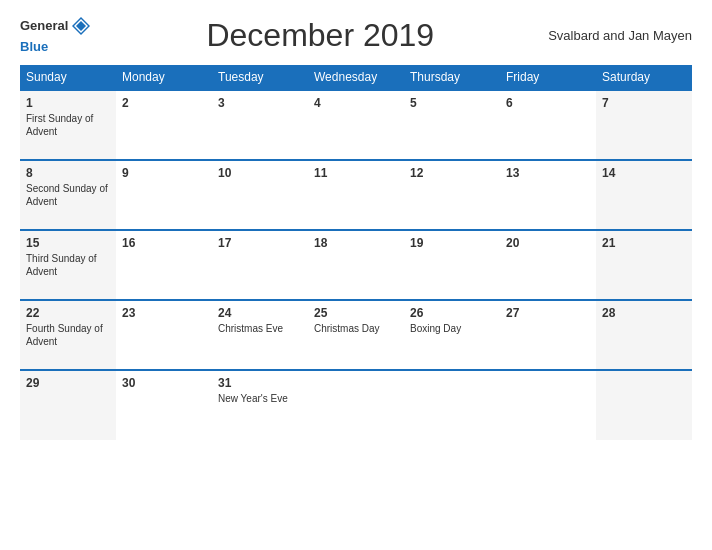  What do you see at coordinates (68, 335) in the screenshot?
I see `day-cell: 22Fourth Sunday of Advent` at bounding box center [68, 335].